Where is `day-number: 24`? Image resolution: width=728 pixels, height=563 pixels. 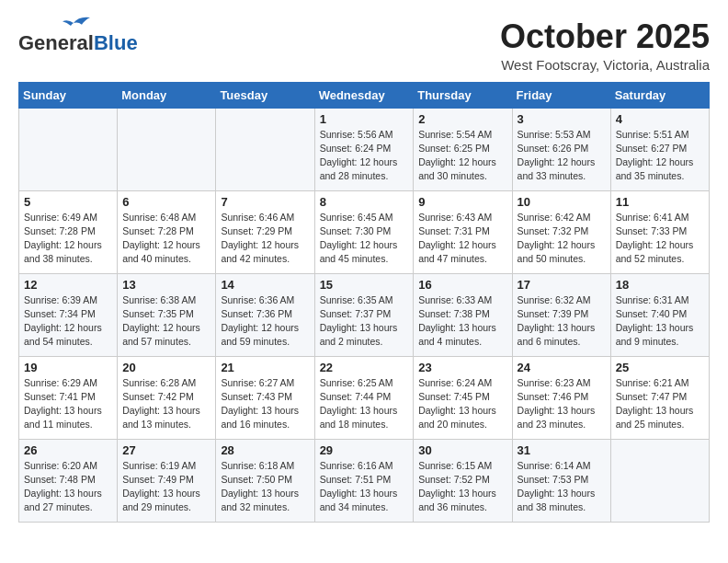
day-number: 24 is located at coordinates (562, 368).